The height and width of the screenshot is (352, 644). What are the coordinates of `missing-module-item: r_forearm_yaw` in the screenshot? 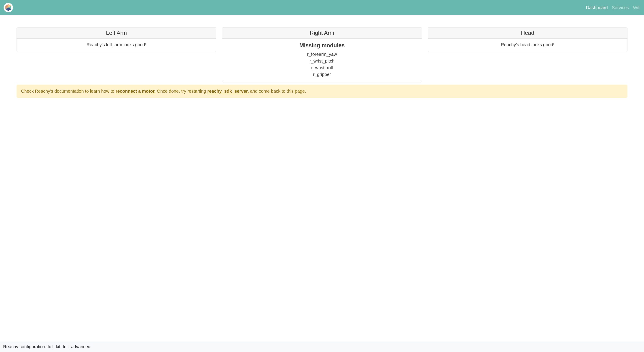 It's located at (322, 54).